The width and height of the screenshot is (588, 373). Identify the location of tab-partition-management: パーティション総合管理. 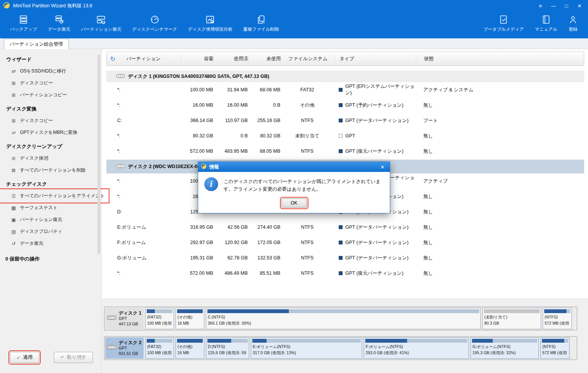
(36, 44).